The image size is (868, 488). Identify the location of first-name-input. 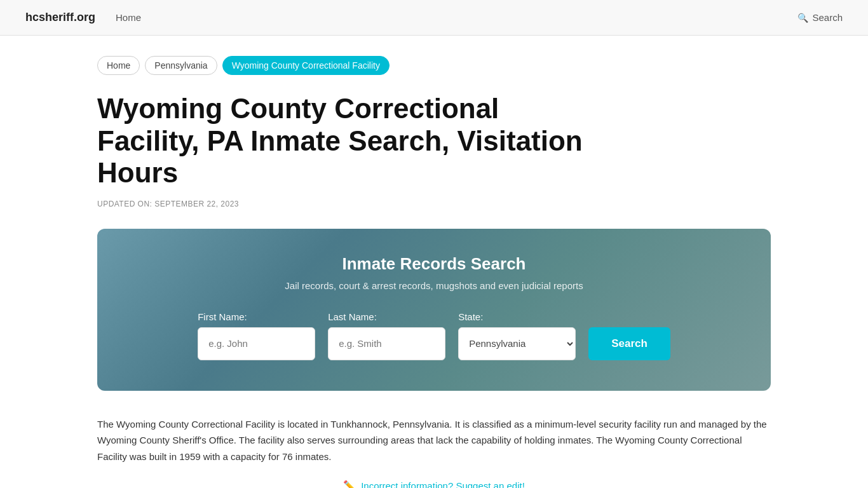
(257, 344).